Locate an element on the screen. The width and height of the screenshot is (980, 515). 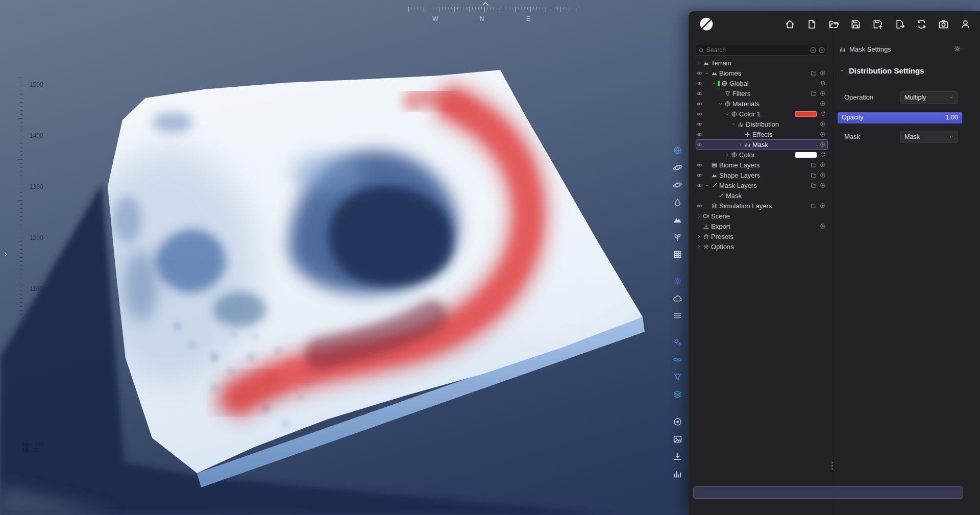
record-button is located at coordinates (677, 422).